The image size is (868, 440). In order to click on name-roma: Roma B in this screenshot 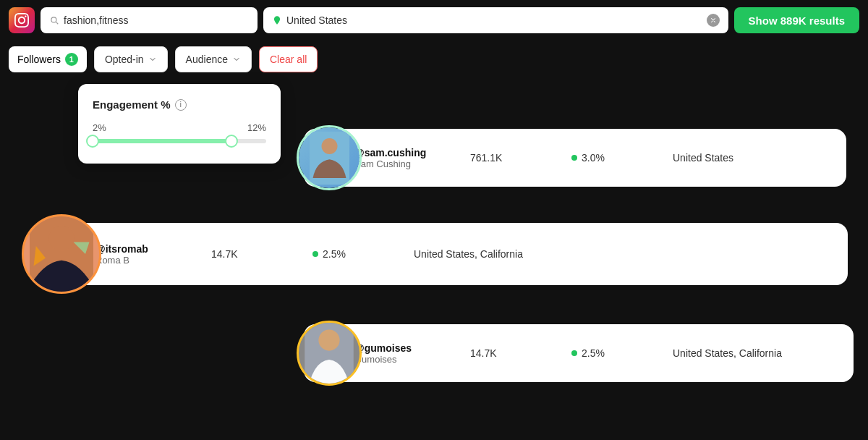, I will do `click(153, 261)`.